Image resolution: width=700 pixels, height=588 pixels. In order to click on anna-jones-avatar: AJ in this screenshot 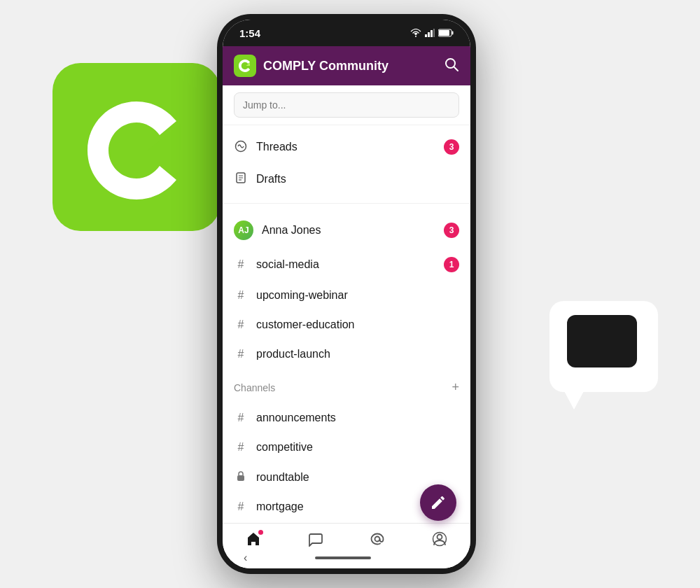, I will do `click(244, 230)`.